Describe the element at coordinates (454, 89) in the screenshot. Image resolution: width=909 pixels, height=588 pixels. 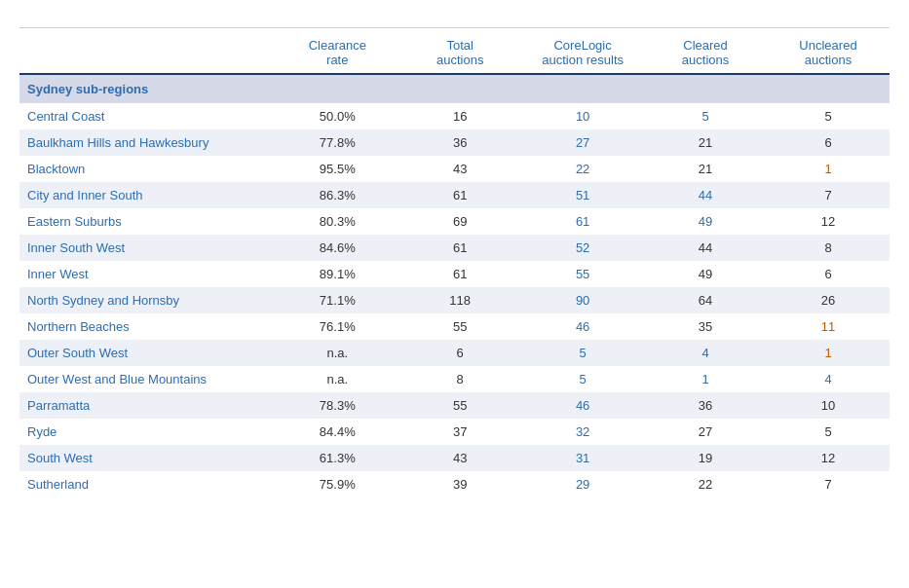
I see `group-header-row: Sydney sub-regions` at that location.